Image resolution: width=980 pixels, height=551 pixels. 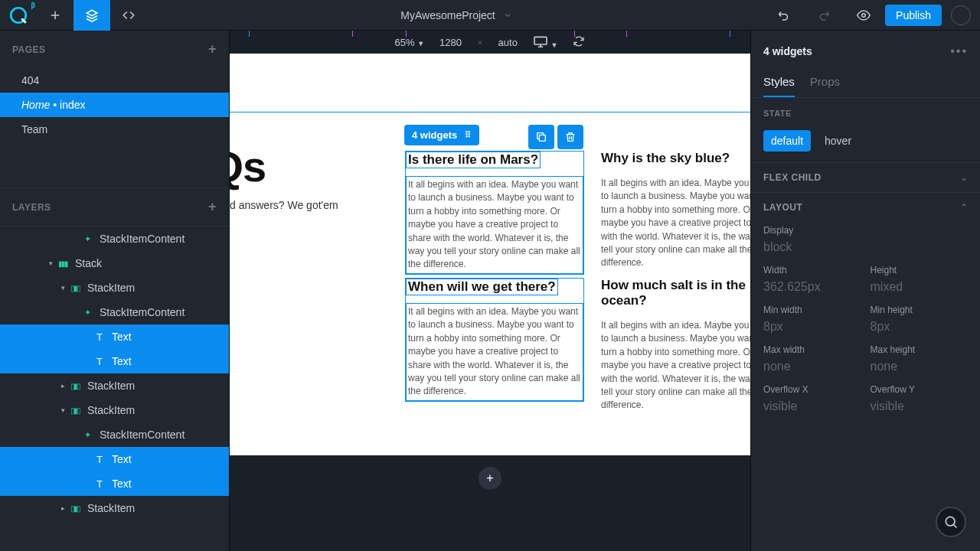 What do you see at coordinates (675, 345) in the screenshot?
I see `faq-item-4: How much salt is in the ocean? It all be…` at bounding box center [675, 345].